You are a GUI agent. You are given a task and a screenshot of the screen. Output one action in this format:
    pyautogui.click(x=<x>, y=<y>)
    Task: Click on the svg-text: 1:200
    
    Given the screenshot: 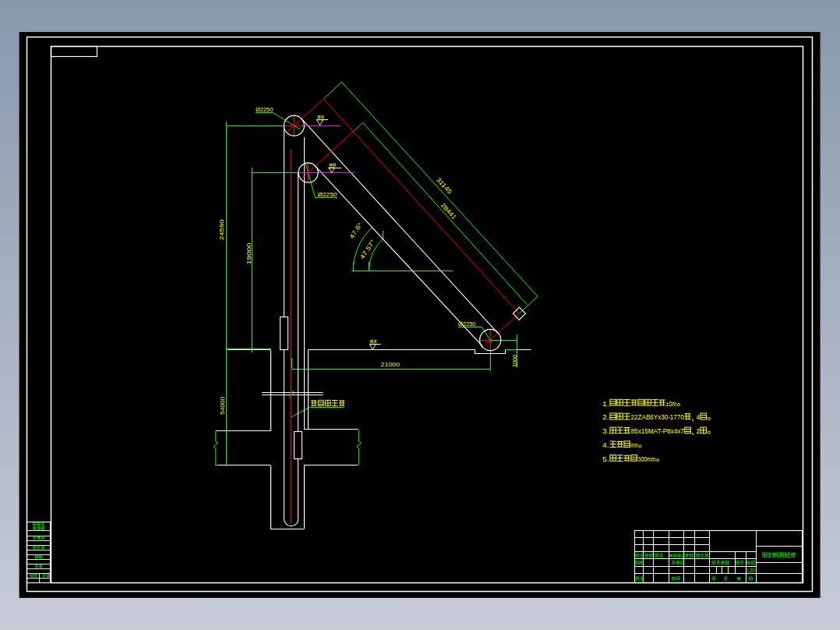 What is the action you would take?
    pyautogui.click(x=751, y=571)
    